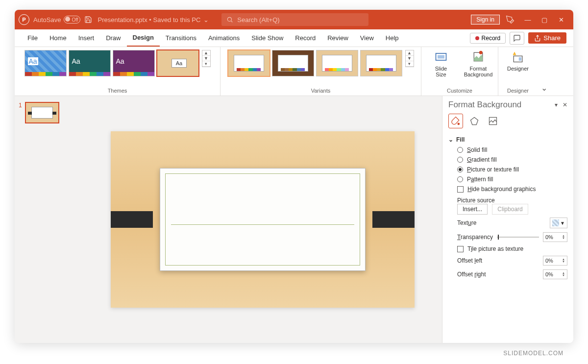 This screenshot has height=364, width=588. I want to click on tab-design: Design, so click(143, 38).